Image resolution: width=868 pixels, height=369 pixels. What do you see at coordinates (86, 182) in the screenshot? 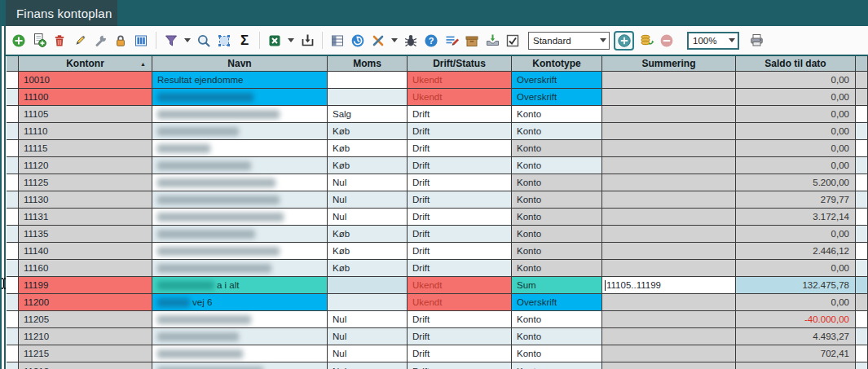
I see `cell-kontonr: 11125` at bounding box center [86, 182].